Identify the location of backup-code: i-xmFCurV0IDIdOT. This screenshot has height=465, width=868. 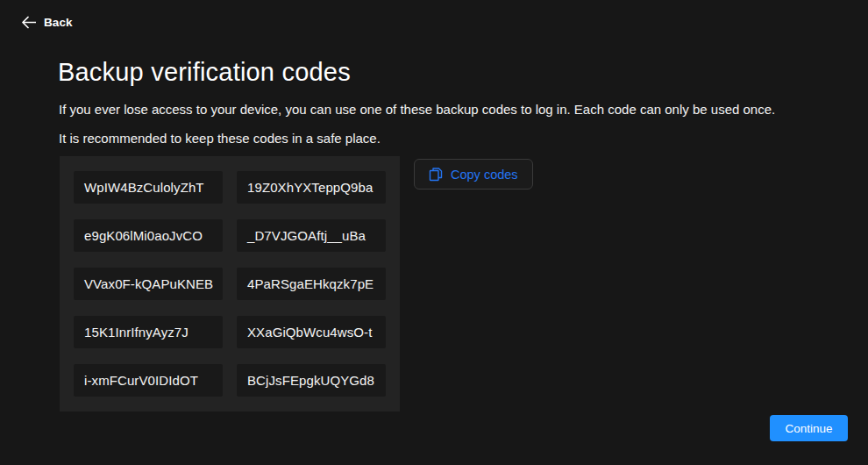
(148, 381).